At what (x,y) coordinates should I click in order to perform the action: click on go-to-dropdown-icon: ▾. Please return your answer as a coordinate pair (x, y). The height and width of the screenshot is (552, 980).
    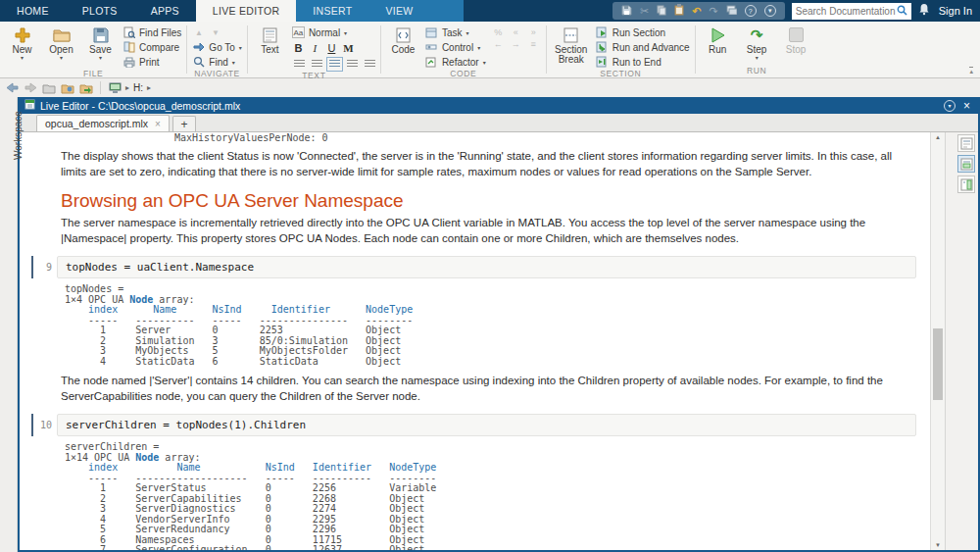
    Looking at the image, I should click on (241, 47).